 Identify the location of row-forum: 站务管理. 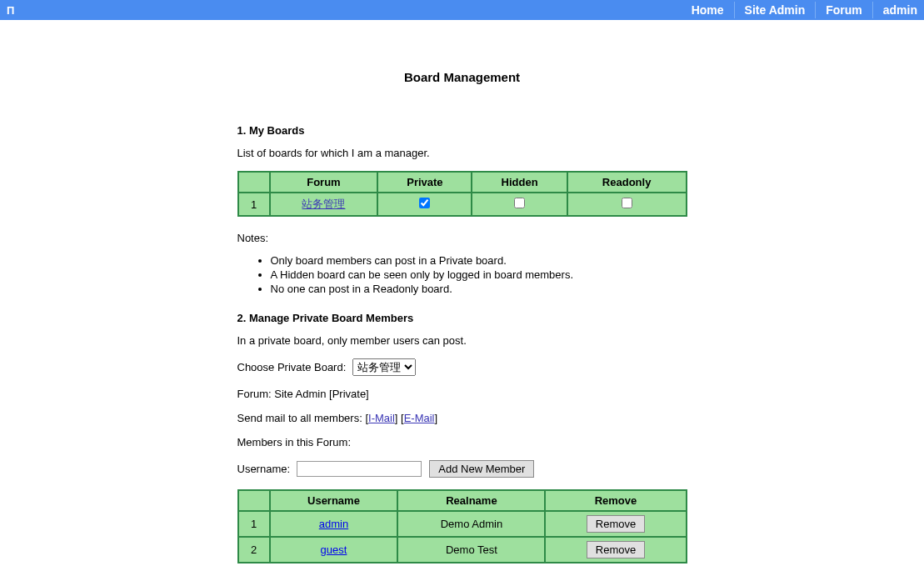
(324, 204).